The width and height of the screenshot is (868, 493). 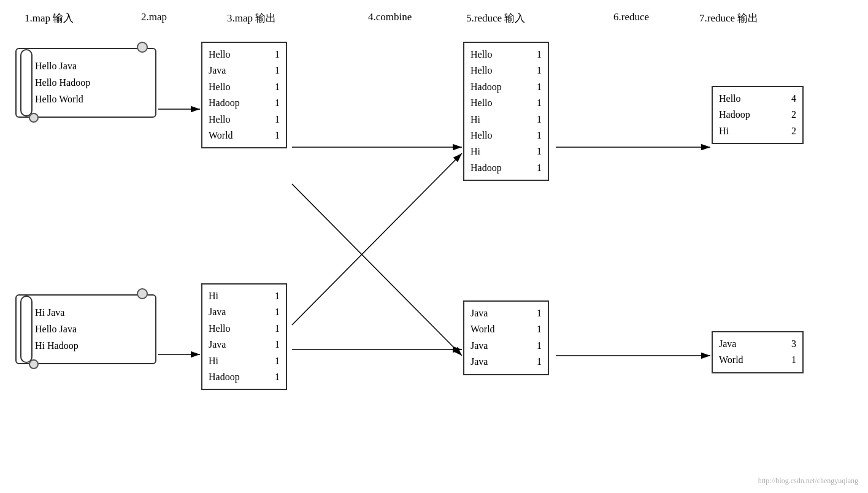 I want to click on scroll-top: Hello Java Hello Hadoop Hello World, so click(x=86, y=83).